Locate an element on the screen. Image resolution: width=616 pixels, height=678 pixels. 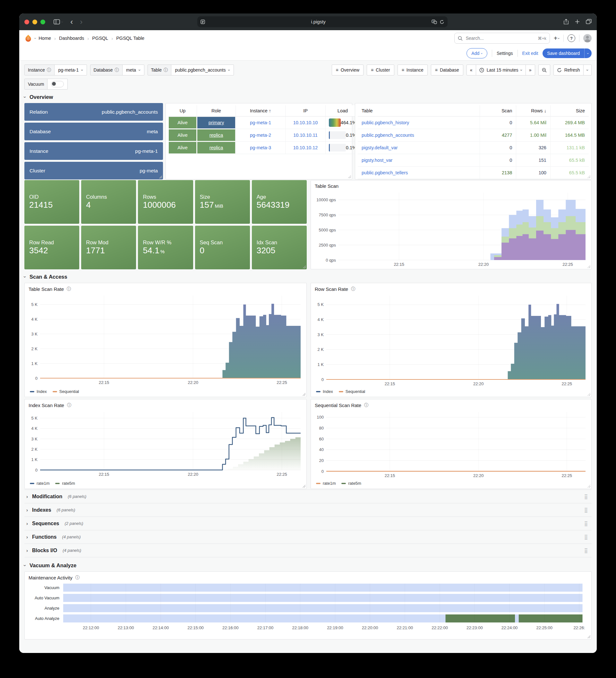
reload-icon is located at coordinates (442, 22).